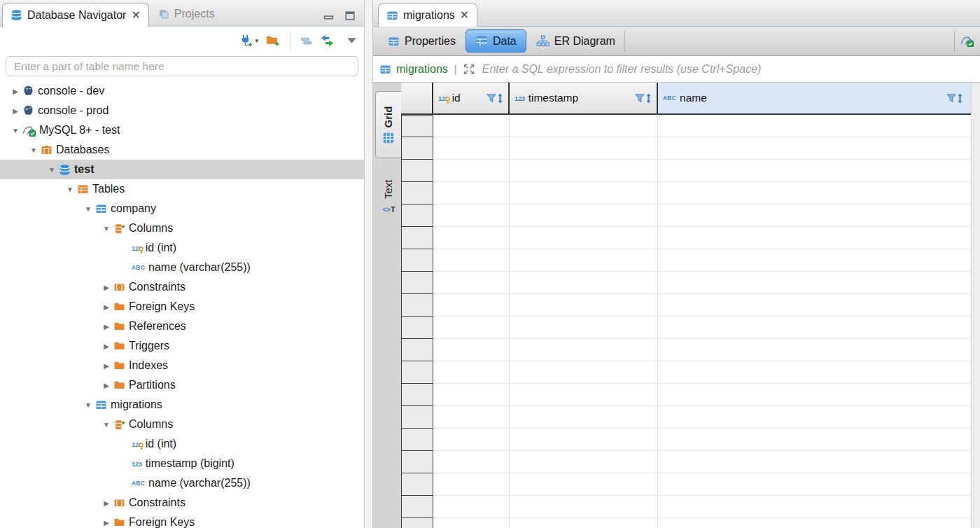 The image size is (980, 528). What do you see at coordinates (955, 98) in the screenshot?
I see `filter-sort-button` at bounding box center [955, 98].